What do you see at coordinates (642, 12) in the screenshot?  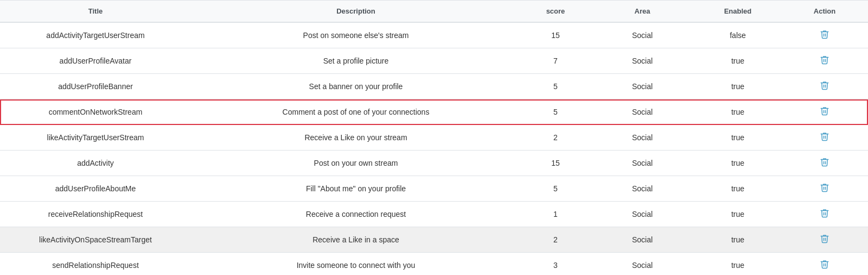 I see `col-header-area: Area` at bounding box center [642, 12].